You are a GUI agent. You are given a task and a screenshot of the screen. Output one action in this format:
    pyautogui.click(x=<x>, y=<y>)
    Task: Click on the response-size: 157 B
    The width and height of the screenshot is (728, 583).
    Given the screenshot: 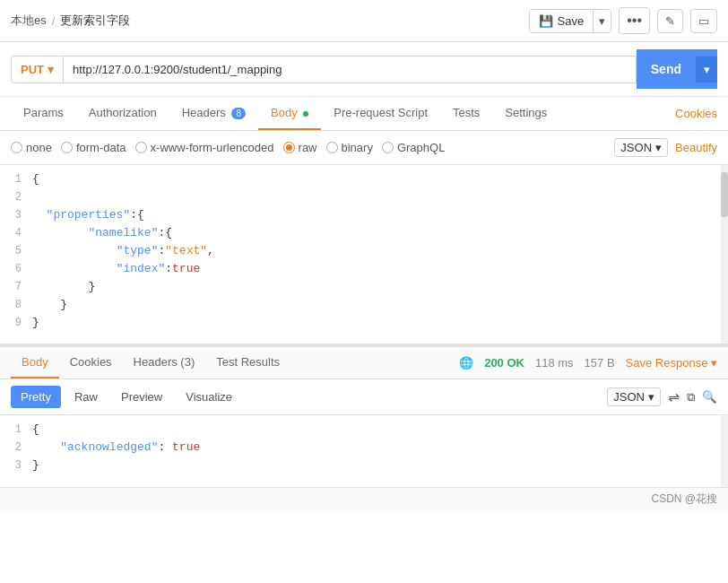 What is the action you would take?
    pyautogui.click(x=600, y=362)
    